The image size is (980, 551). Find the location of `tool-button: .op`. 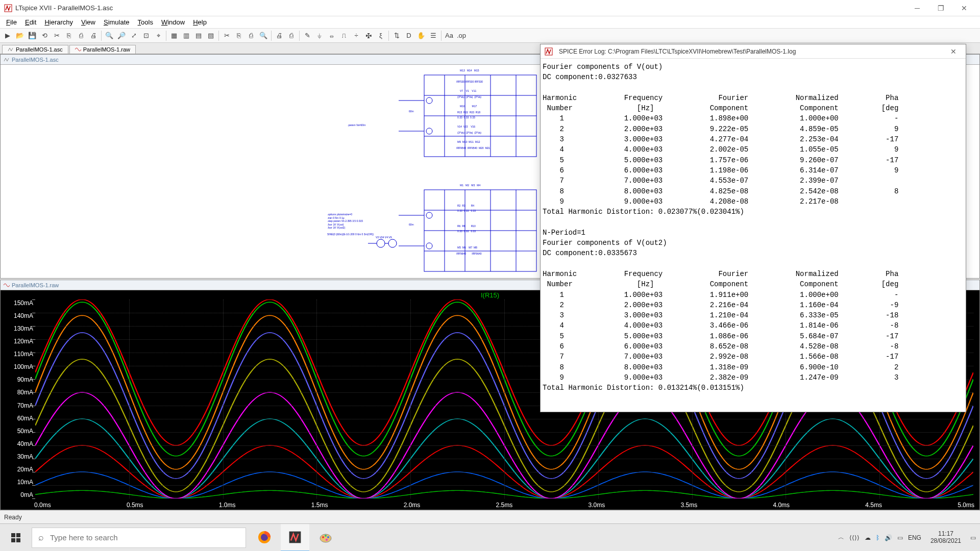

tool-button: .op is located at coordinates (461, 36).